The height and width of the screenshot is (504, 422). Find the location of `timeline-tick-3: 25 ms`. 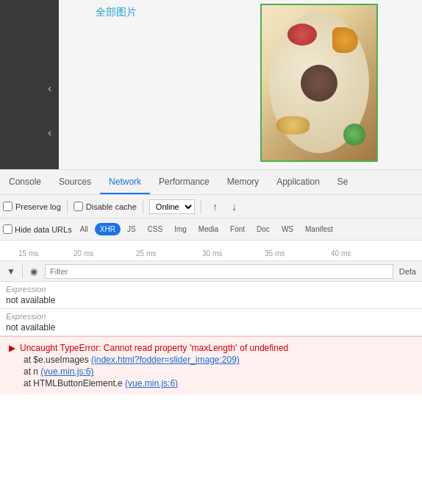

timeline-tick-3: 25 ms is located at coordinates (146, 250).